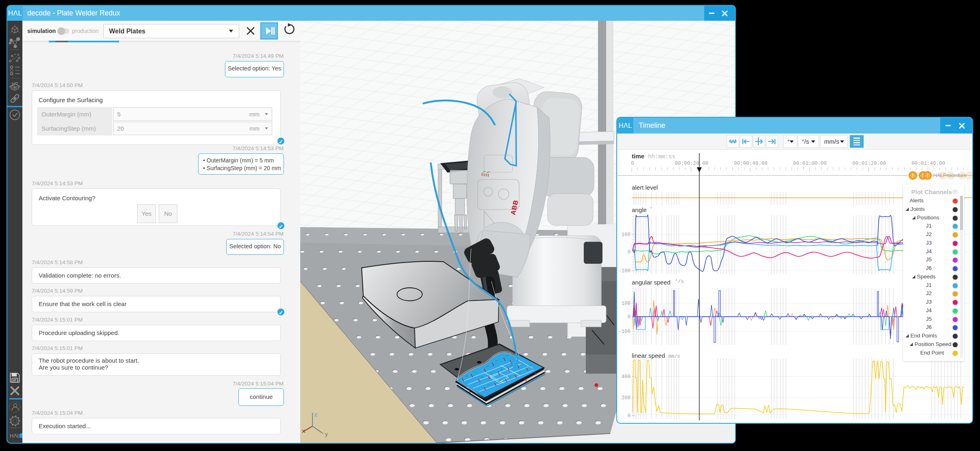  I want to click on svg-text: HALProcedure, so click(950, 175).